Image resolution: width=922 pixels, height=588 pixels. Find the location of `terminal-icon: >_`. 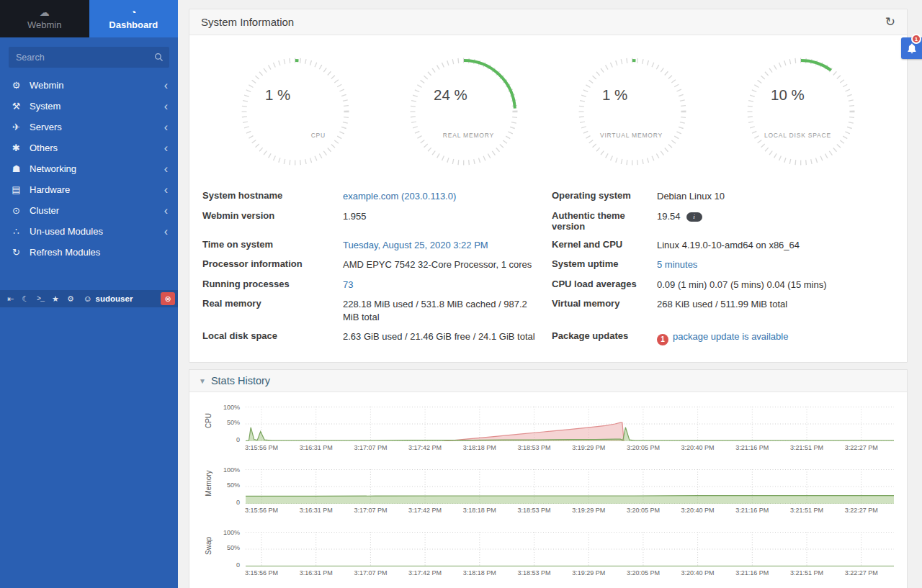

terminal-icon: >_ is located at coordinates (40, 299).